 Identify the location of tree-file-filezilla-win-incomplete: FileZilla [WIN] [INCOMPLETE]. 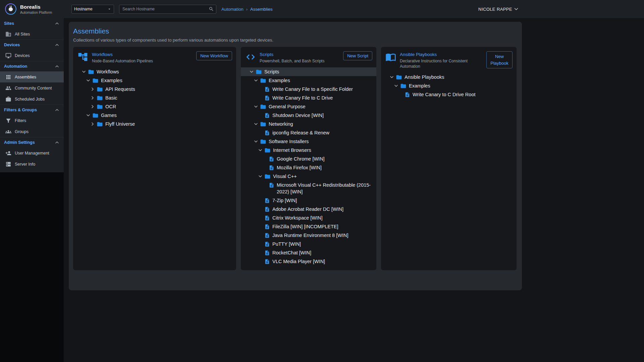
(309, 227).